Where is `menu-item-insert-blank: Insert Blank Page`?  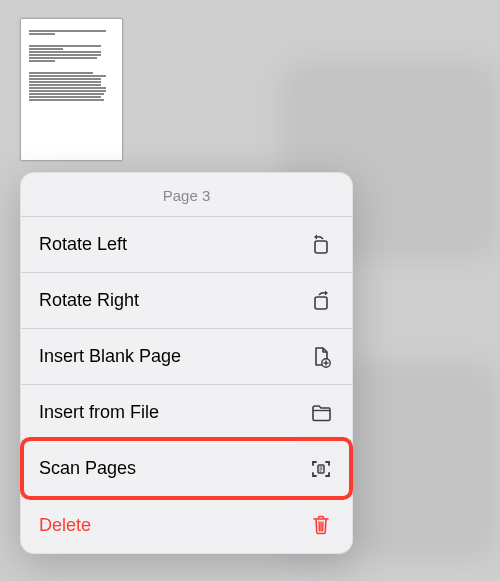 menu-item-insert-blank: Insert Blank Page is located at coordinates (186, 357).